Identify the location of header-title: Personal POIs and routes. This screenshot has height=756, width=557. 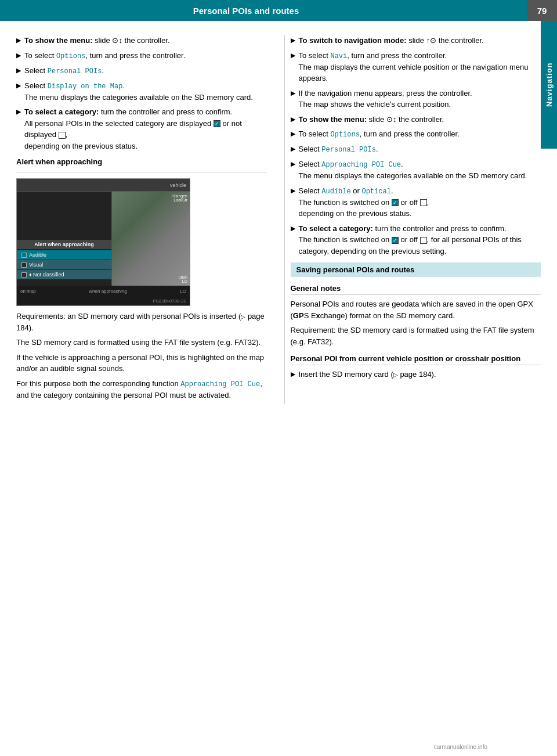
(263, 10).